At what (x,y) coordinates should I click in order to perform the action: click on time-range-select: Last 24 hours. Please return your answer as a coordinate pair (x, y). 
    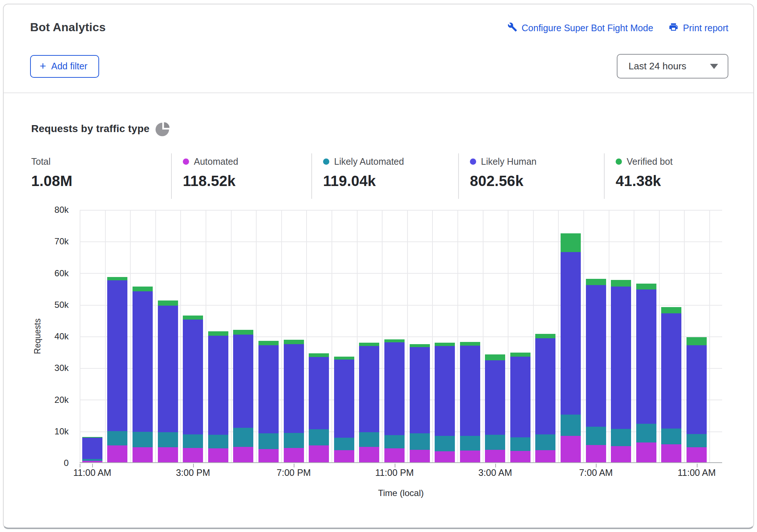
    Looking at the image, I should click on (673, 66).